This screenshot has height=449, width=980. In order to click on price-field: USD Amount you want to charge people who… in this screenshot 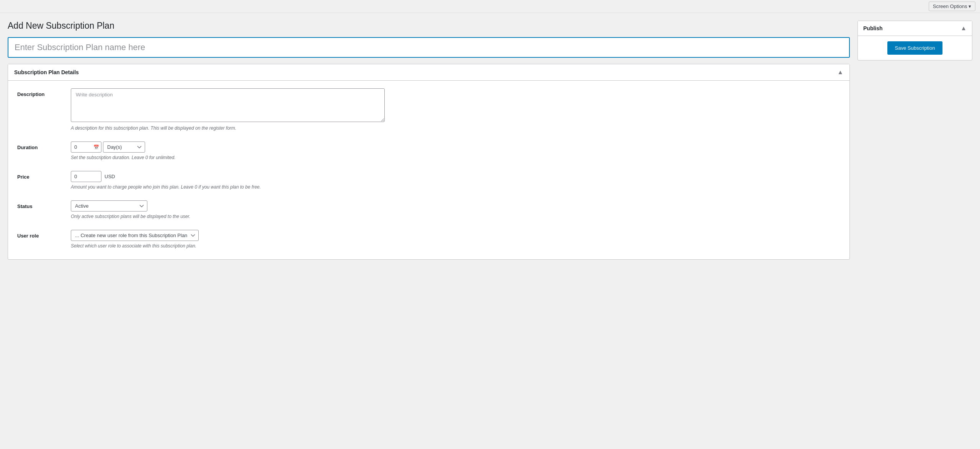, I will do `click(456, 181)`.